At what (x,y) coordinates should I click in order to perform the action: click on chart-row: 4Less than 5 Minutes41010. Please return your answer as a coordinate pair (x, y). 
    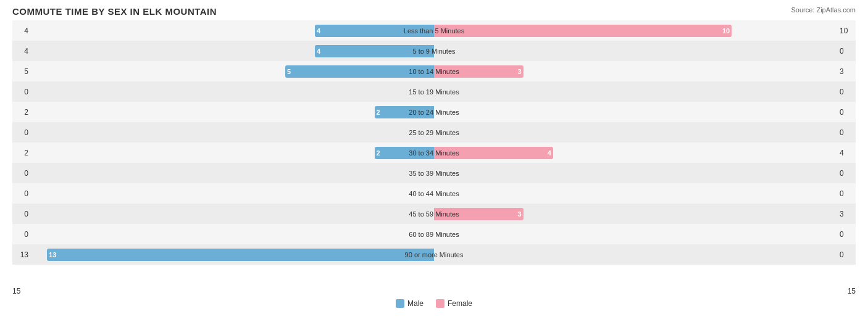
    Looking at the image, I should click on (434, 31).